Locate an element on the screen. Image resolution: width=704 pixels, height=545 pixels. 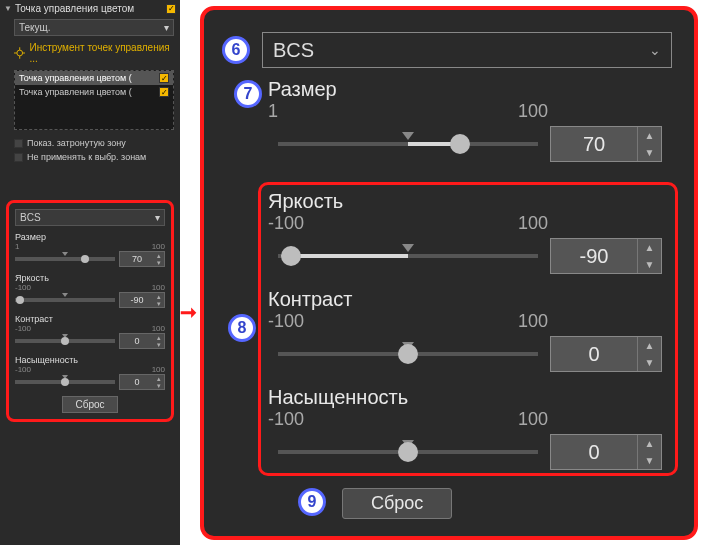
contrast-label: Контраст is located at coordinates (470, 300).